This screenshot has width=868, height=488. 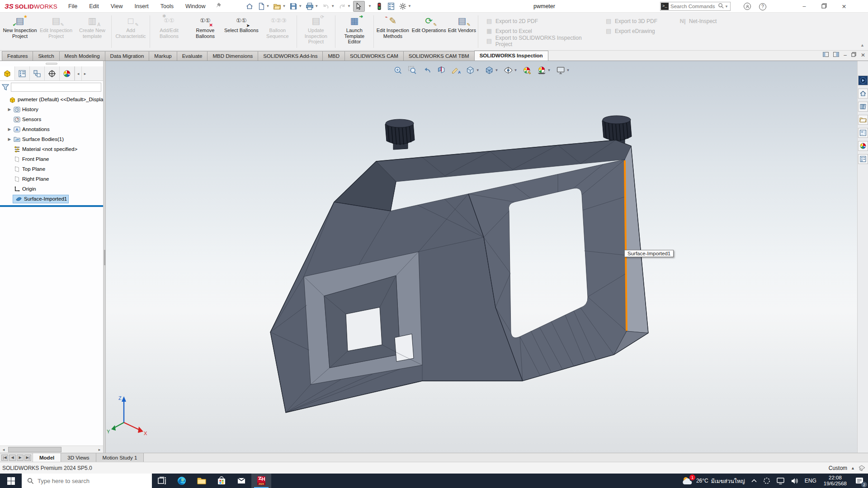 I want to click on appearances-scenes-icon, so click(x=863, y=146).